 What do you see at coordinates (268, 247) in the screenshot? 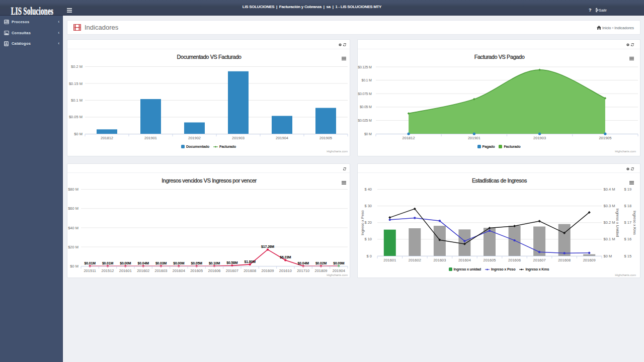
I see `svg-text: $17.26M` at bounding box center [268, 247].